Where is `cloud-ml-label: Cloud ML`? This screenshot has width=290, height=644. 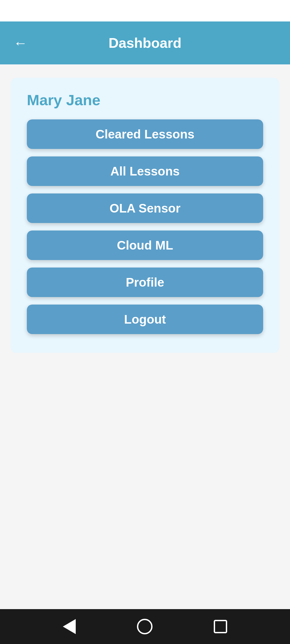 cloud-ml-label: Cloud ML is located at coordinates (145, 245).